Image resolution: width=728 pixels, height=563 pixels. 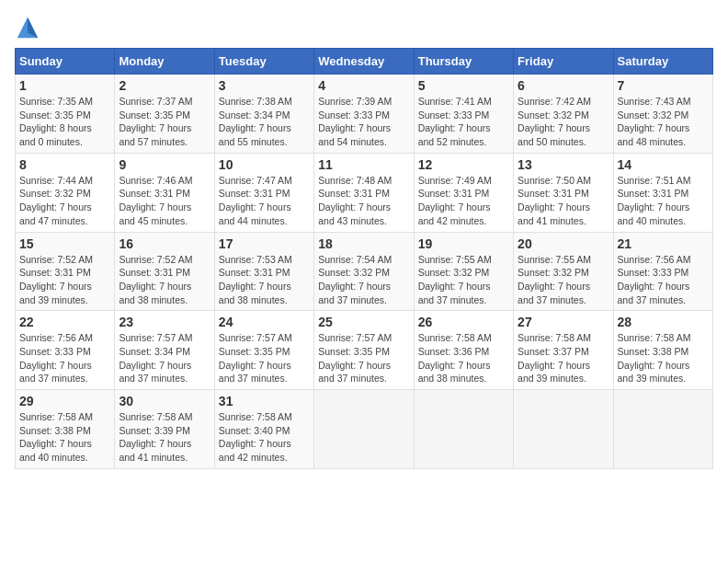 What do you see at coordinates (265, 165) in the screenshot?
I see `day-number: 10` at bounding box center [265, 165].